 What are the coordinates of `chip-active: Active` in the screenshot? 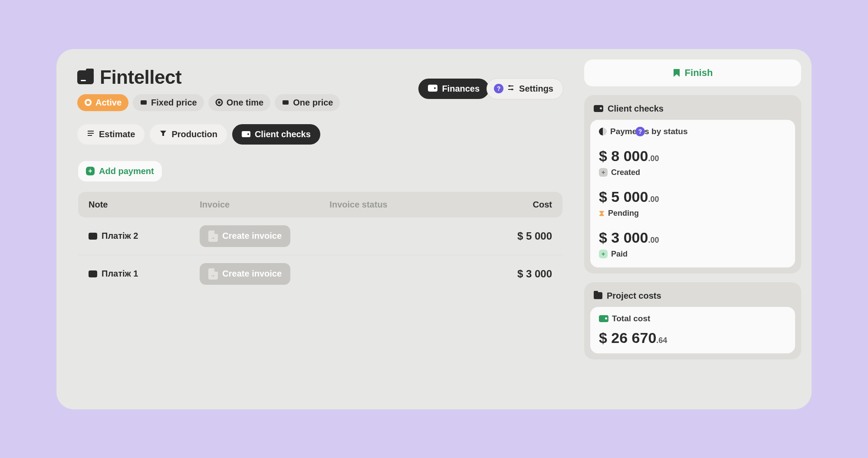 It's located at (103, 102).